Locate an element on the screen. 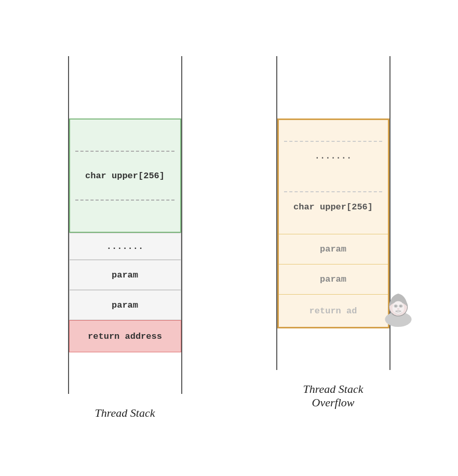 The width and height of the screenshot is (458, 476). right-bottom-space is located at coordinates (333, 349).